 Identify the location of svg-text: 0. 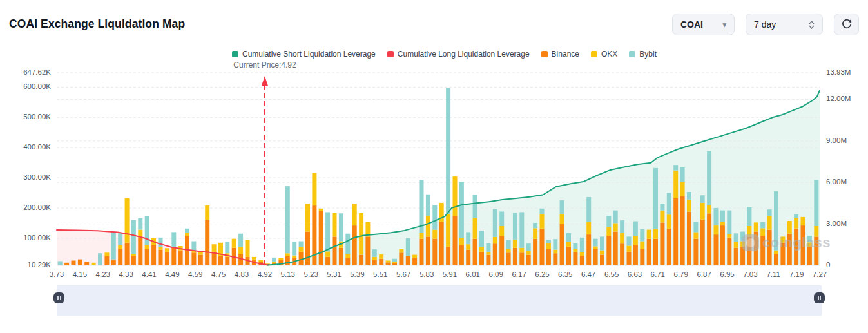
(828, 265).